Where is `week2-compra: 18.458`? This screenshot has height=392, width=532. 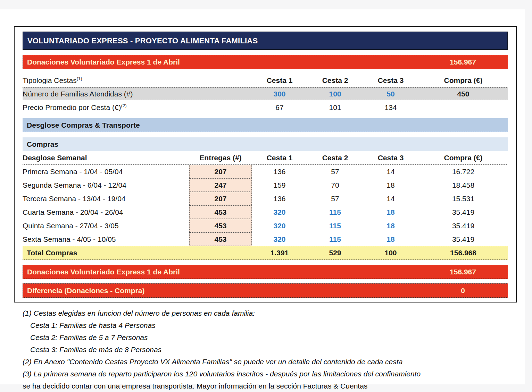
week2-compra: 18.458 is located at coordinates (463, 185).